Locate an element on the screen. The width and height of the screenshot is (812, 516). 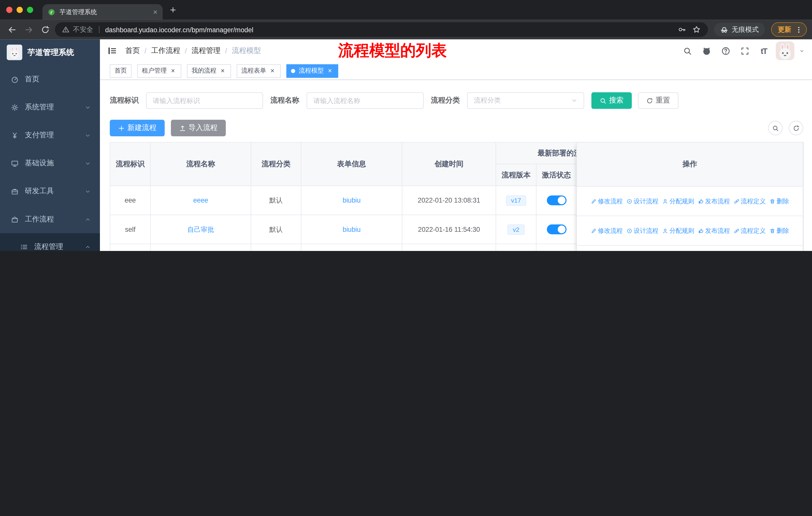
version-badge: v17 is located at coordinates (516, 200).